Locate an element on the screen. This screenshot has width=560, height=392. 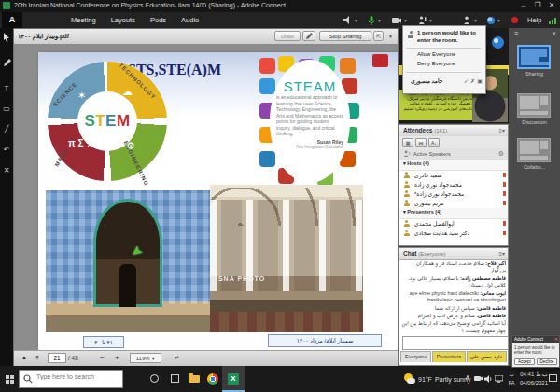
search-input is located at coordinates (78, 377).